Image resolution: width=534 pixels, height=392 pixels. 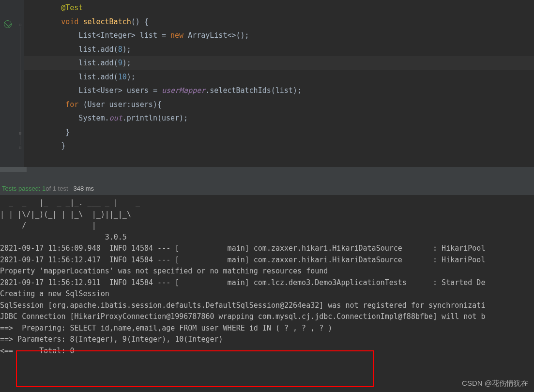 What do you see at coordinates (267, 329) in the screenshot?
I see `console-line: ==> Preparing: SELECT id,name,email,age …` at bounding box center [267, 329].